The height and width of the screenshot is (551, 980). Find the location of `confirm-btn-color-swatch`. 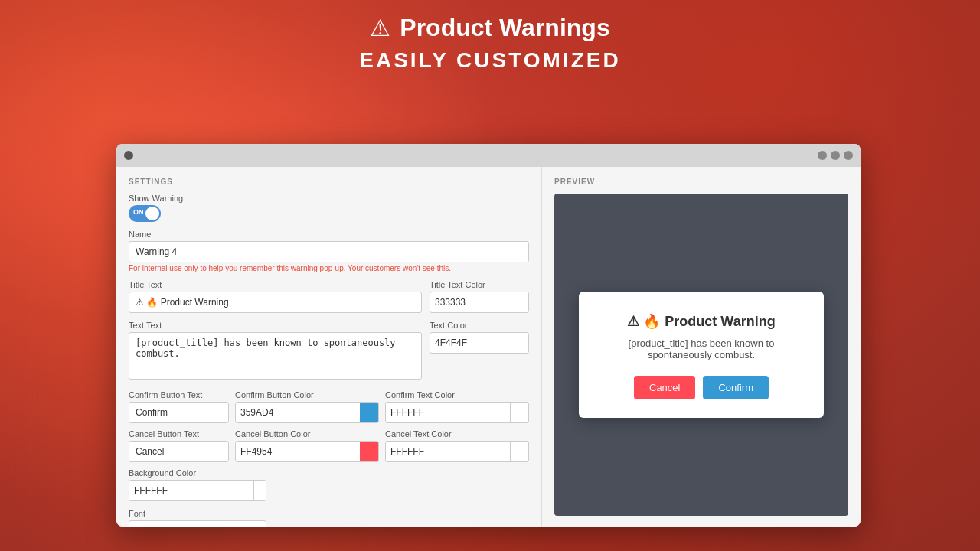

confirm-btn-color-swatch is located at coordinates (369, 412).